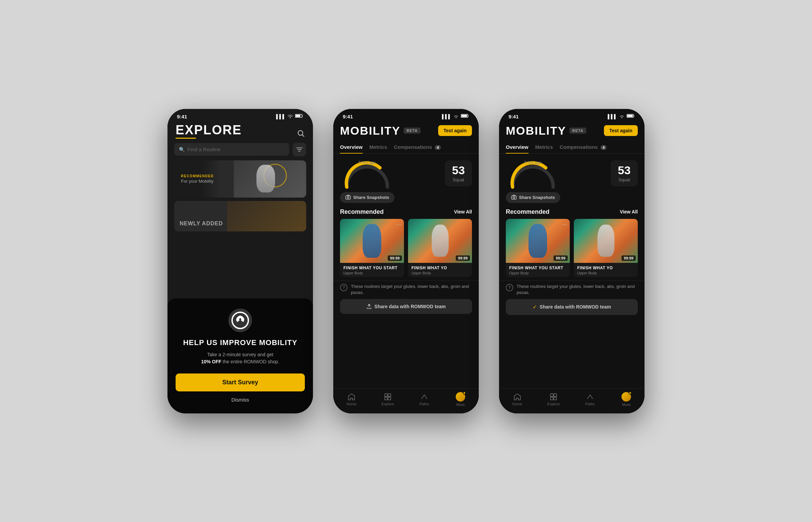  What do you see at coordinates (240, 132) in the screenshot?
I see `explore-header: EXPLORE` at bounding box center [240, 132].